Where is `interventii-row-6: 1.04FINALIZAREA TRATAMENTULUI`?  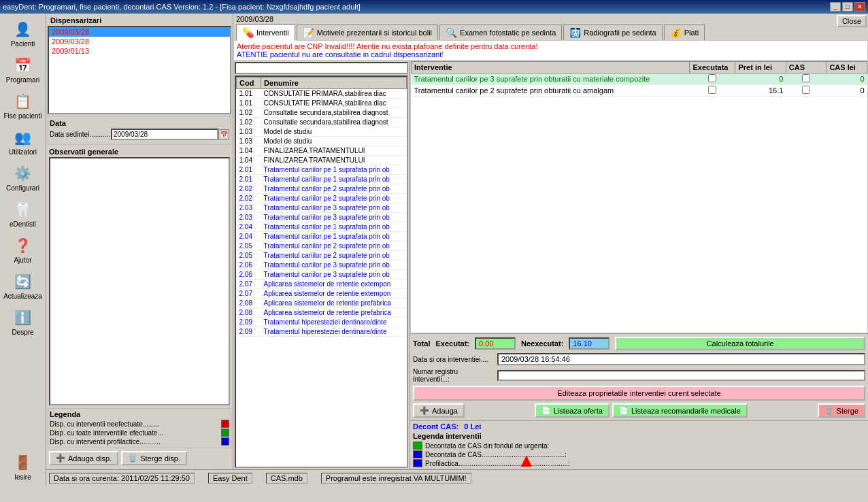 interventii-row-6: 1.04FINALIZAREA TRATAMENTULUI is located at coordinates (322, 151).